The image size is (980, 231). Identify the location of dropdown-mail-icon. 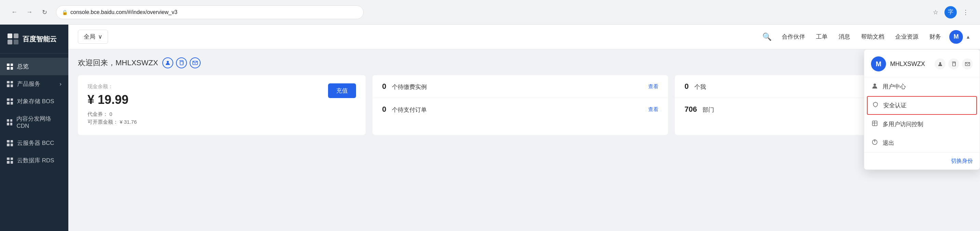
(967, 64).